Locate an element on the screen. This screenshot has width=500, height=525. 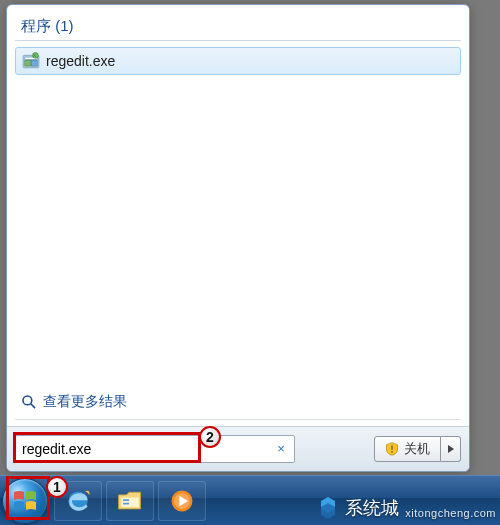
watermark-sub: xitongcheng.com is located at coordinates (450, 514).